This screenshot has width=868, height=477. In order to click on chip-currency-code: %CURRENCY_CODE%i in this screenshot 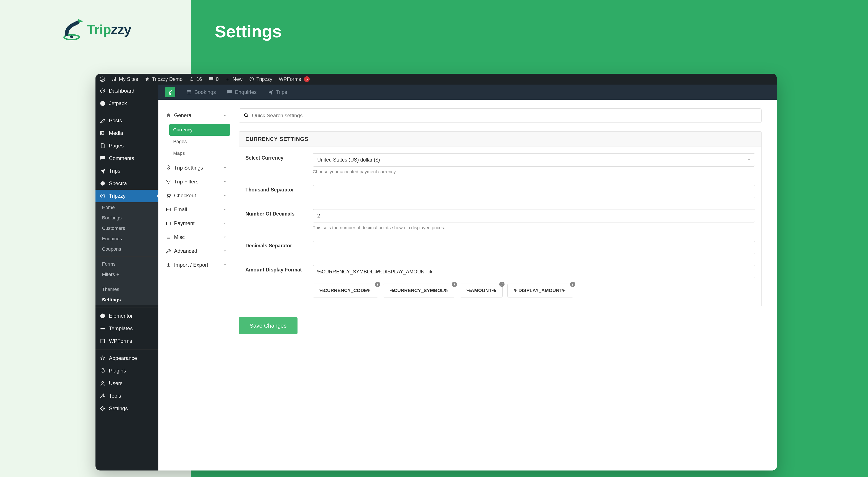, I will do `click(345, 291)`.